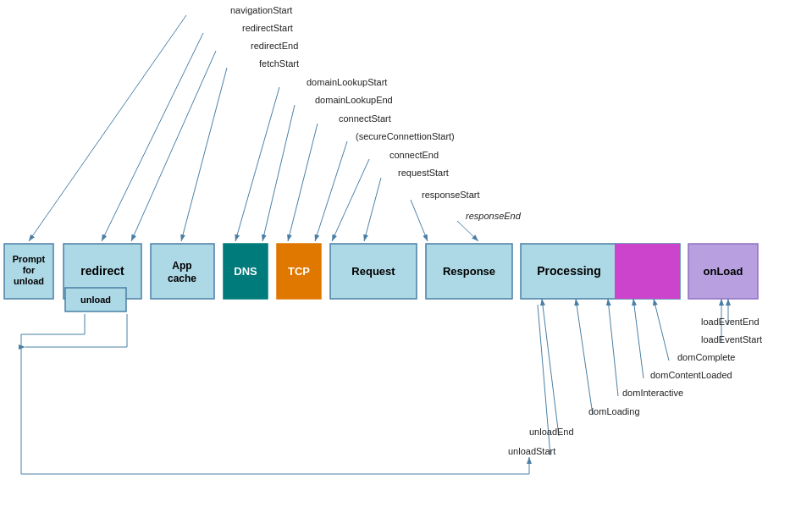 This screenshot has height=518, width=812. What do you see at coordinates (181, 266) in the screenshot?
I see `box-appcache-label: App` at bounding box center [181, 266].